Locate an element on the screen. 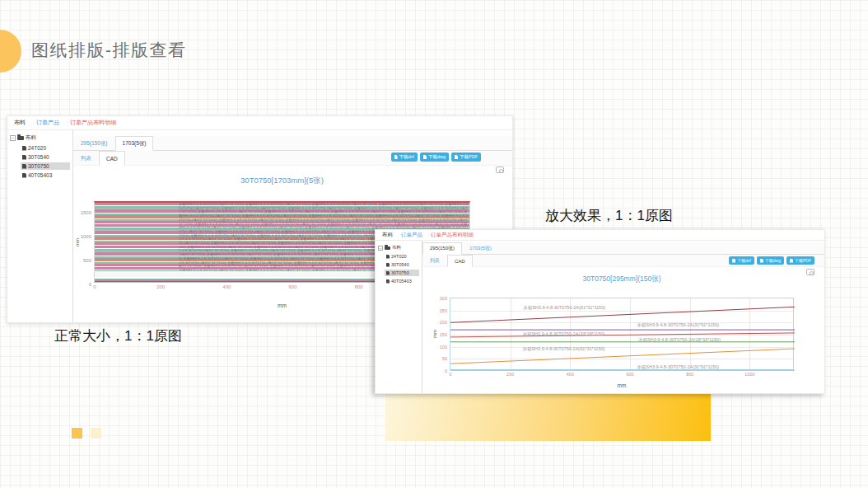 The width and height of the screenshot is (868, 488). y-tick-label: 1500 is located at coordinates (86, 213).